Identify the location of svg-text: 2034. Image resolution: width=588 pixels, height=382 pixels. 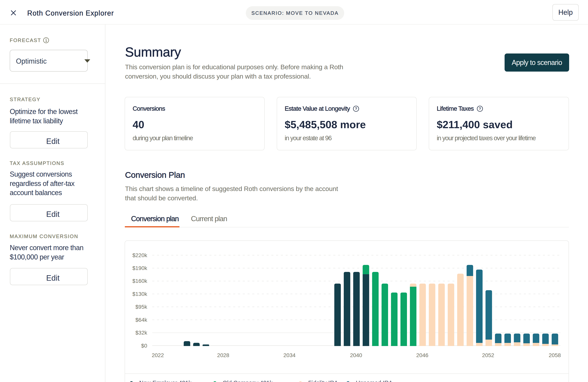
(290, 355).